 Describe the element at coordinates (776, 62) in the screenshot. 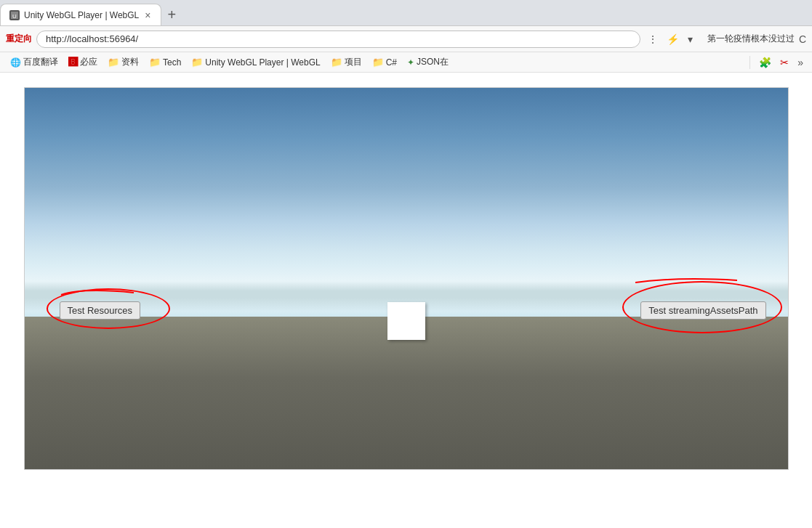

I see `bookmarks-right: 🧩 ✂ »` at that location.